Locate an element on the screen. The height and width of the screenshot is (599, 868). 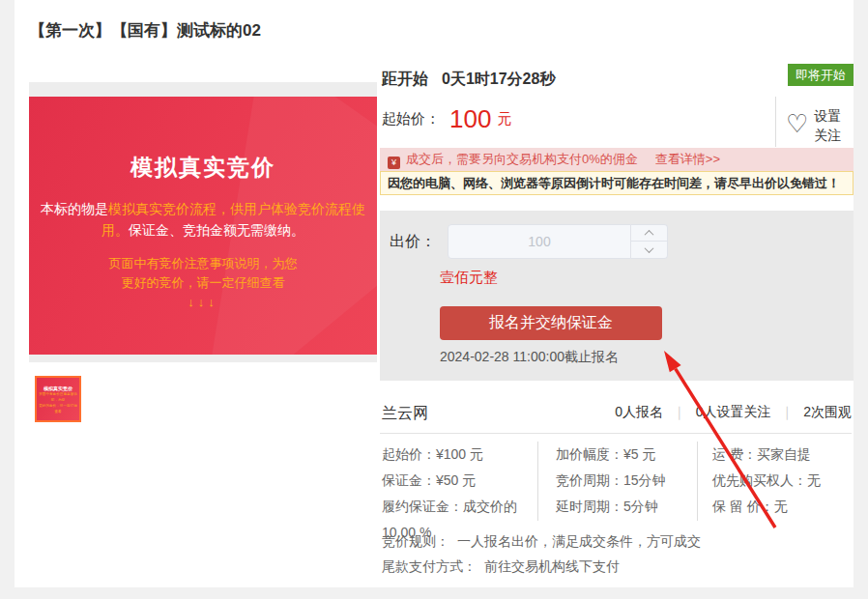
start-price-unit: 元 is located at coordinates (505, 118).